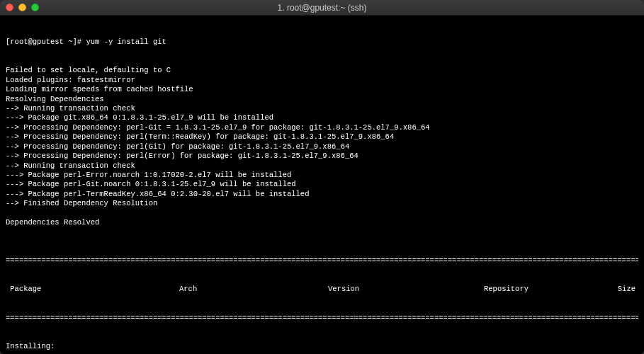 This screenshot has width=644, height=354. I want to click on titlebar: 1. root@gputest:~ (ssh), so click(322, 8).